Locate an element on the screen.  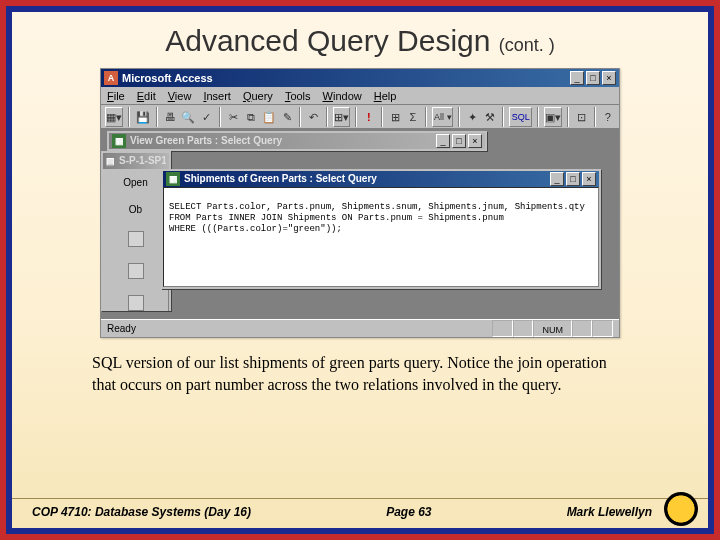
access-icon: A is located at coordinates (111, 78).